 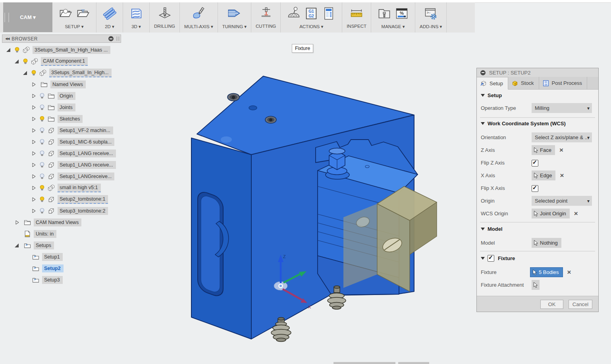 What do you see at coordinates (552, 305) in the screenshot?
I see `ok-button: OK` at bounding box center [552, 305].